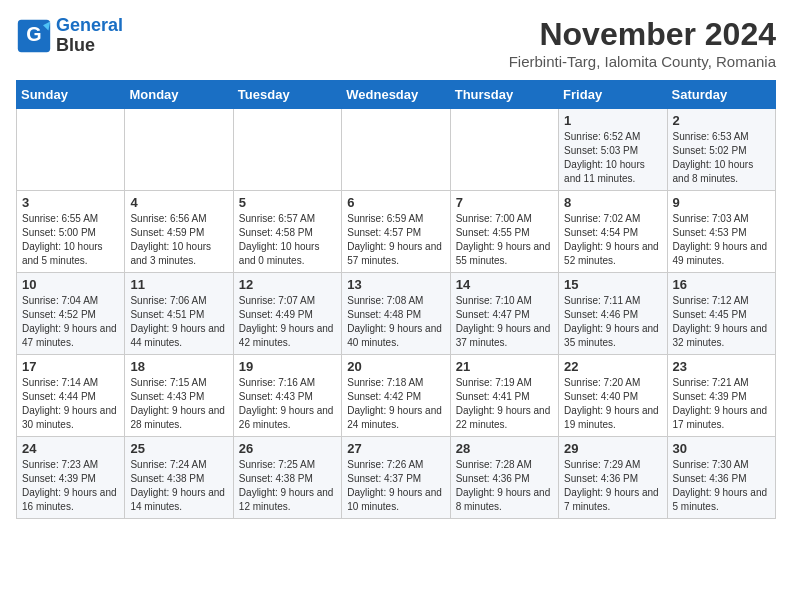 The height and width of the screenshot is (612, 792). What do you see at coordinates (70, 202) in the screenshot?
I see `day-number: 3` at bounding box center [70, 202].